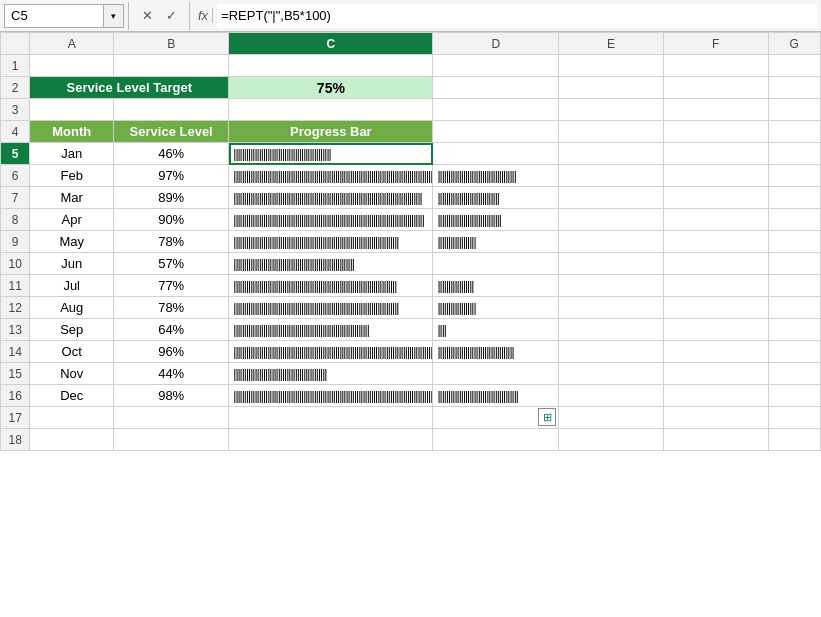  What do you see at coordinates (72, 286) in the screenshot?
I see `cell-month: Jul` at bounding box center [72, 286].